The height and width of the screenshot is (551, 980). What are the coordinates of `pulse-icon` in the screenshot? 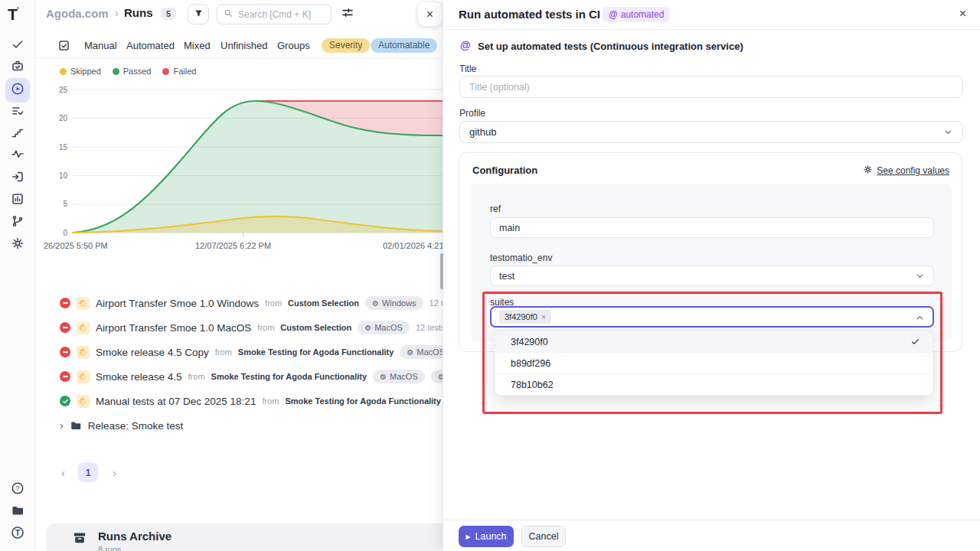 It's located at (18, 155).